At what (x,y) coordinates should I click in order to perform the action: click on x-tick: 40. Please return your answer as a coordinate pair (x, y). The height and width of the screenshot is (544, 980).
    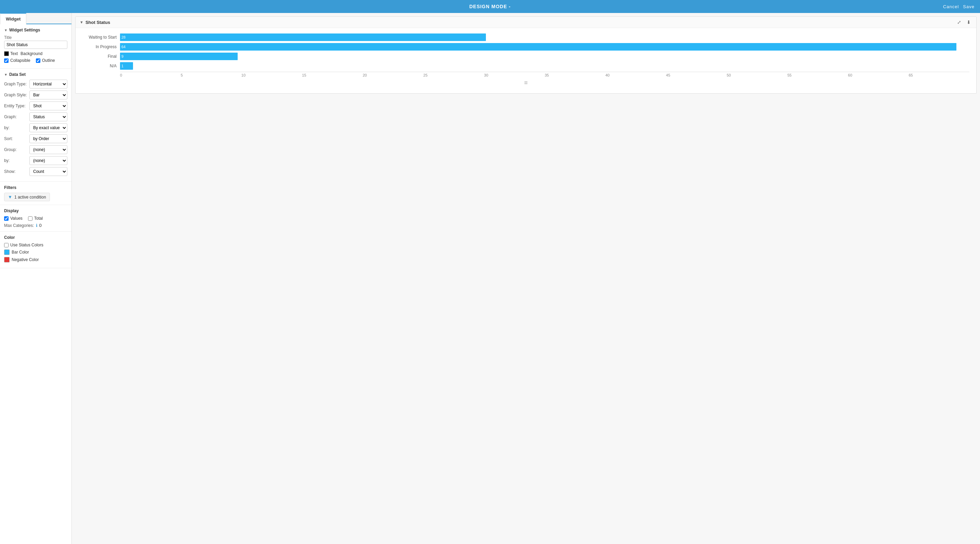
    Looking at the image, I should click on (635, 75).